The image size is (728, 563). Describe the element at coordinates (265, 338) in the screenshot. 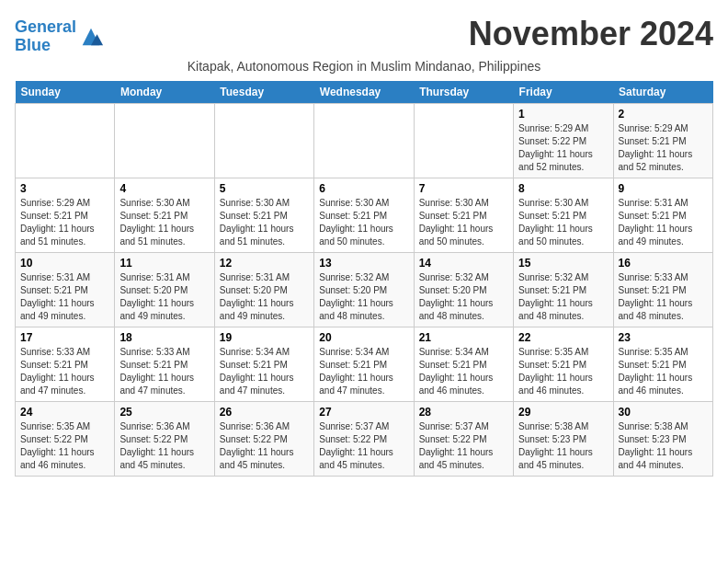

I see `day-number: 19` at that location.